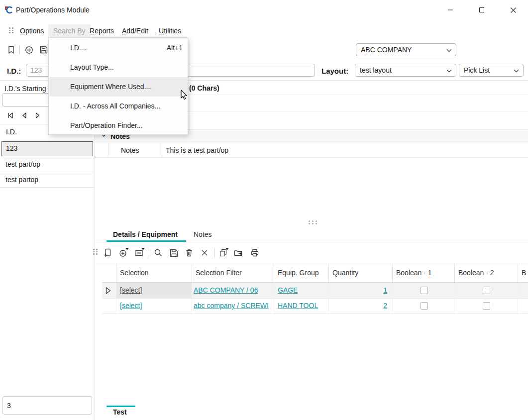 The image size is (528, 420). What do you see at coordinates (161, 31) in the screenshot?
I see `menu-utilities-accel: U` at bounding box center [161, 31].